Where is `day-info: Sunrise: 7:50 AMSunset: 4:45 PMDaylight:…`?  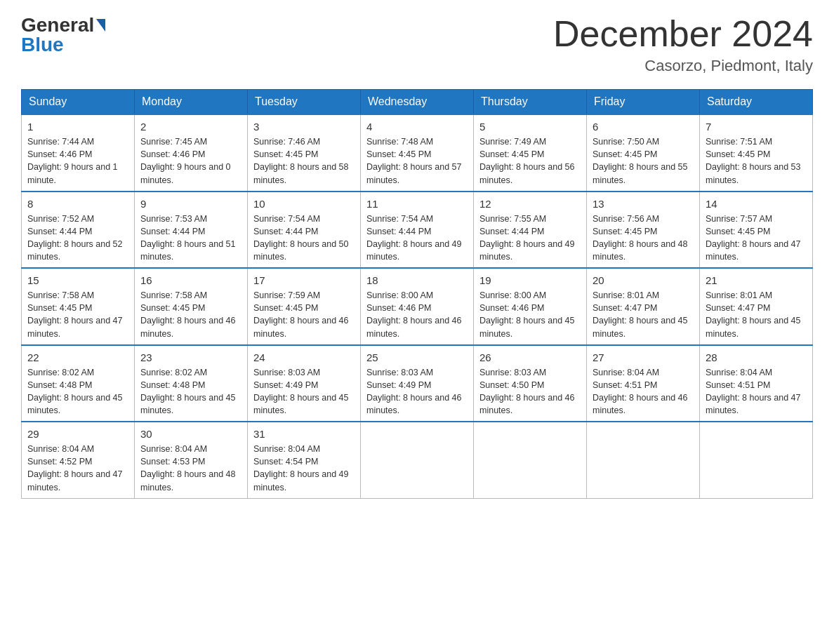 day-info: Sunrise: 7:50 AMSunset: 4:45 PMDaylight:… is located at coordinates (643, 161).